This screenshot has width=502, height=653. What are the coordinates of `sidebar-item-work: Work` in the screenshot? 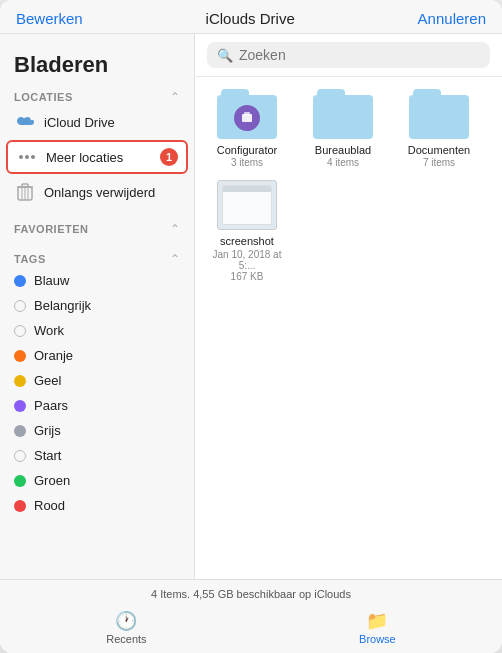 It's located at (97, 330).